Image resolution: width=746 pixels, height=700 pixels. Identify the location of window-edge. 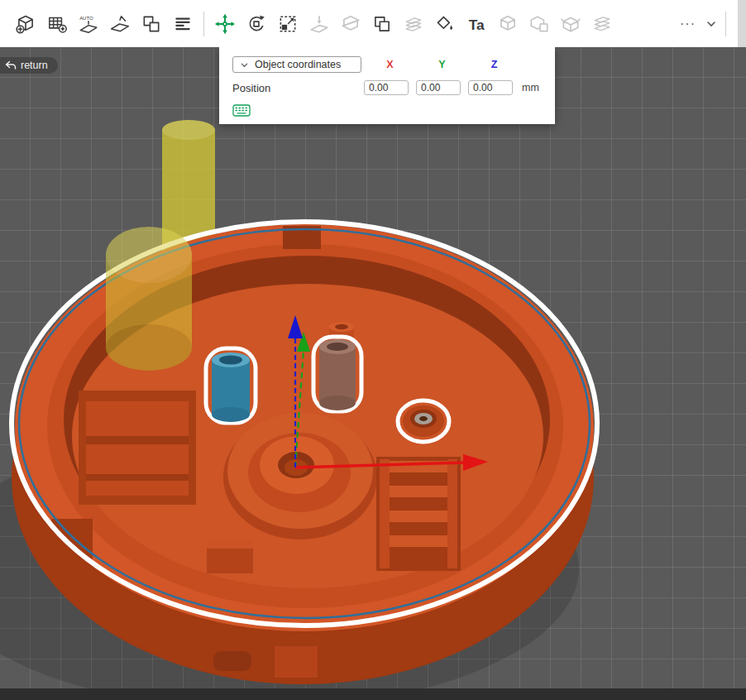
(742, 23).